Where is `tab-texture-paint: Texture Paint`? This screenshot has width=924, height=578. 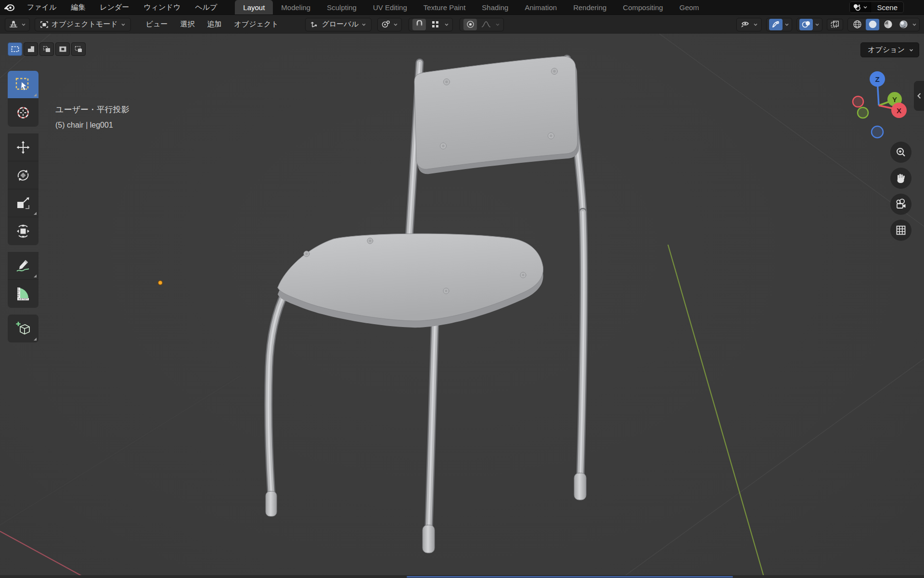 tab-texture-paint: Texture Paint is located at coordinates (445, 7).